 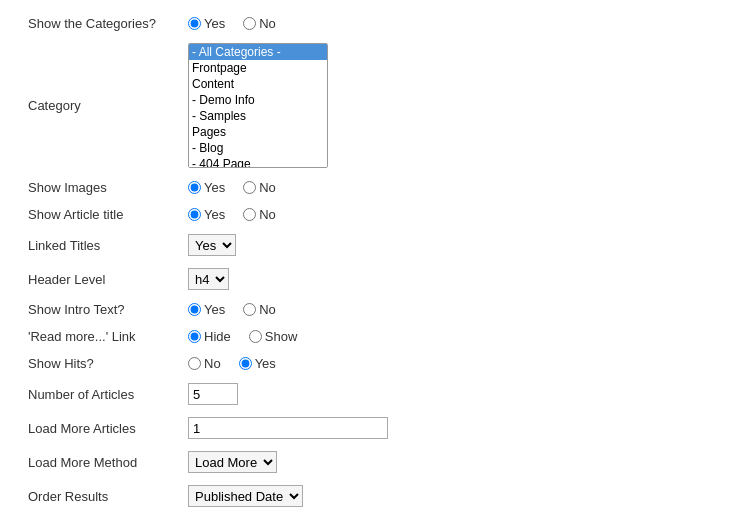 I want to click on show-categories-yes-label: Yes, so click(x=206, y=24).